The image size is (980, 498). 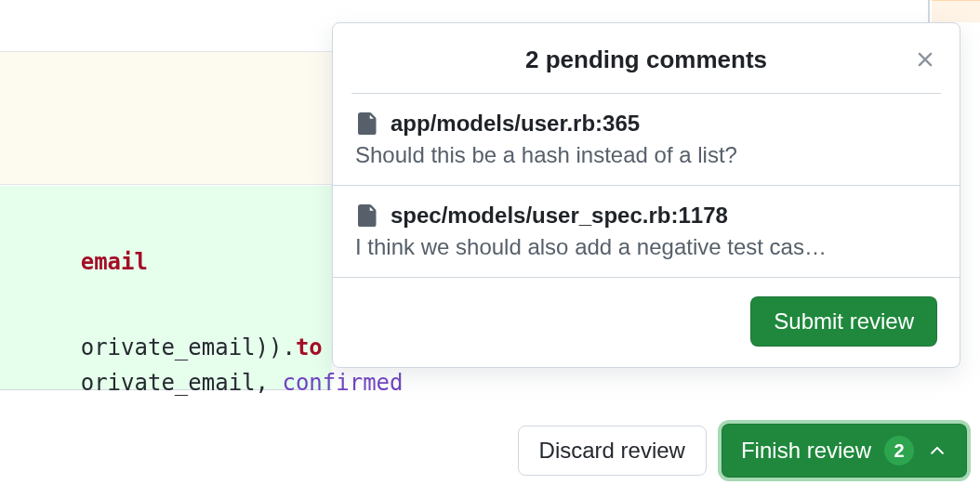 I want to click on diff-highlight-strip, so click(x=956, y=11).